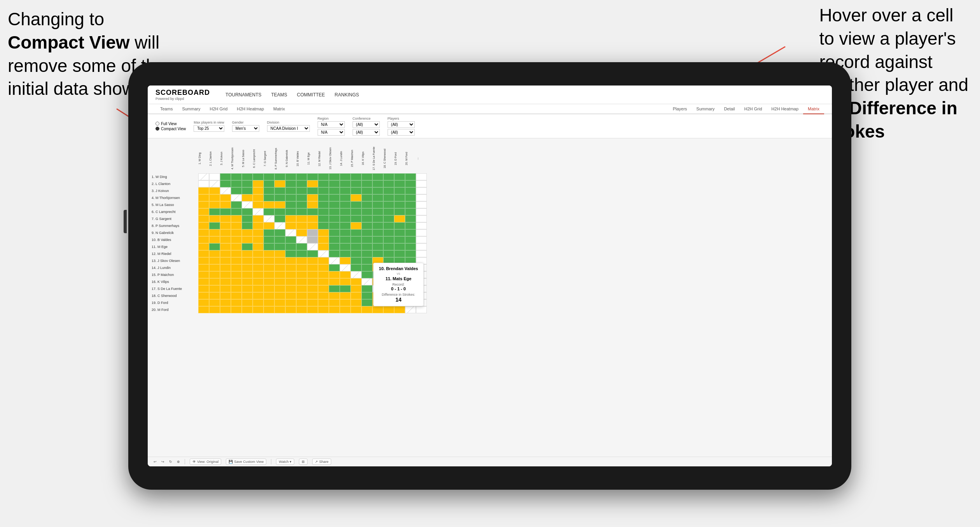 This screenshot has height=527, width=980. I want to click on subtab-players: Players, so click(680, 109).